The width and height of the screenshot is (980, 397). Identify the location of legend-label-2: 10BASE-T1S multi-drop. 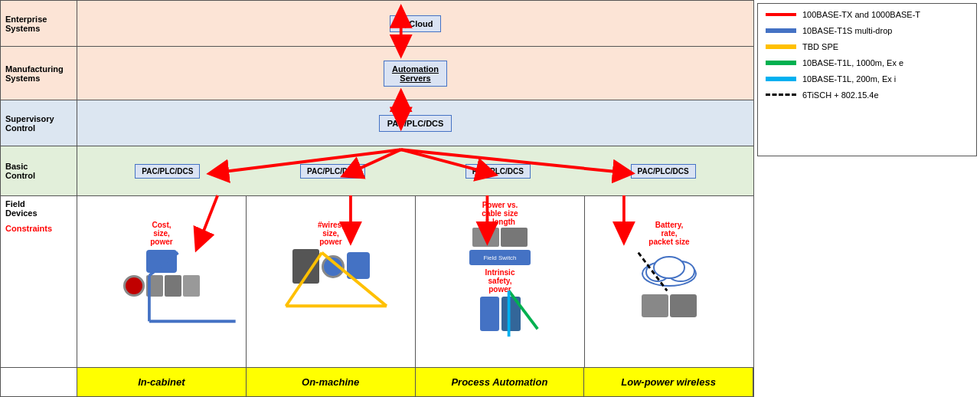
(847, 31).